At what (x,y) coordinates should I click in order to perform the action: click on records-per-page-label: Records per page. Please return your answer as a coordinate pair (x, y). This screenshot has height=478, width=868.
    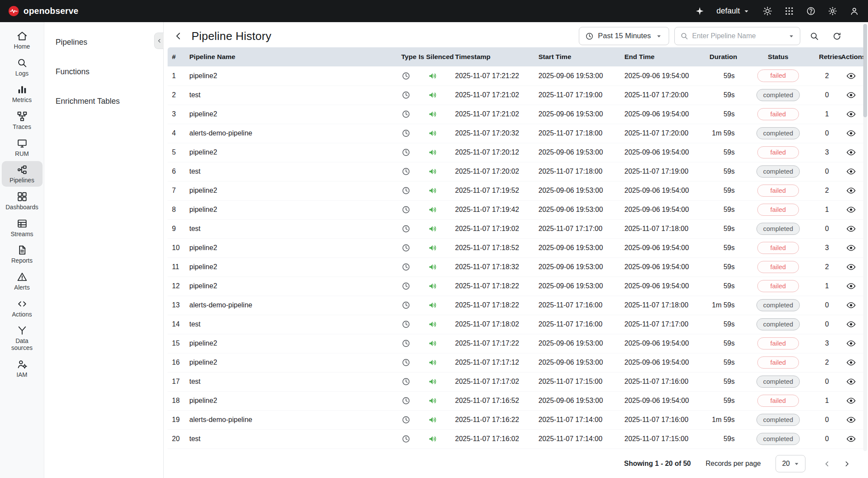
    Looking at the image, I should click on (733, 464).